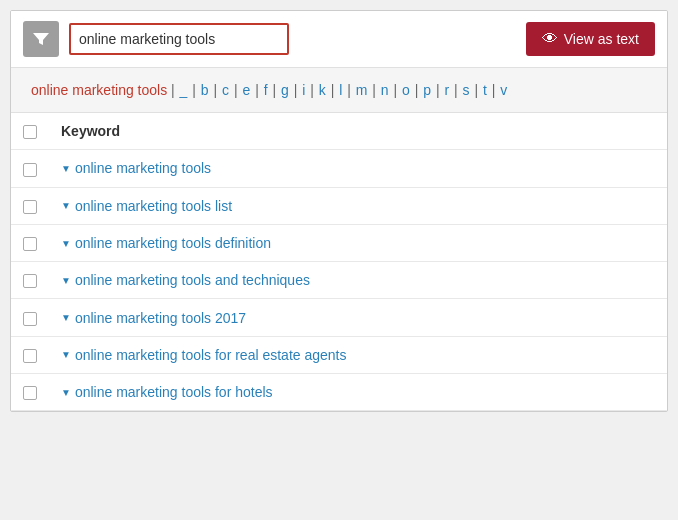  I want to click on alphabet-letter-t: t, so click(485, 90).